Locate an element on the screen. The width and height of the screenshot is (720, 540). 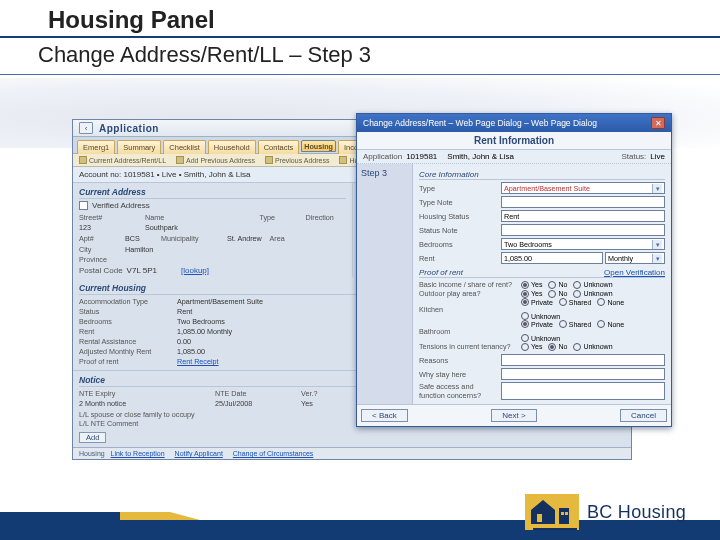
tab-emerg1: Emerg1 is located at coordinates (96, 147).